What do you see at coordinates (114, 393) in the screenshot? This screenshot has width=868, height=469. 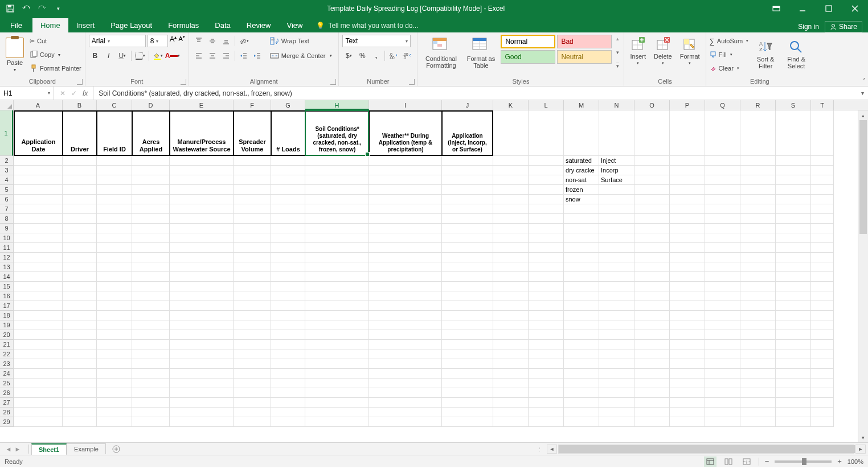 I see `cell-C26` at bounding box center [114, 393].